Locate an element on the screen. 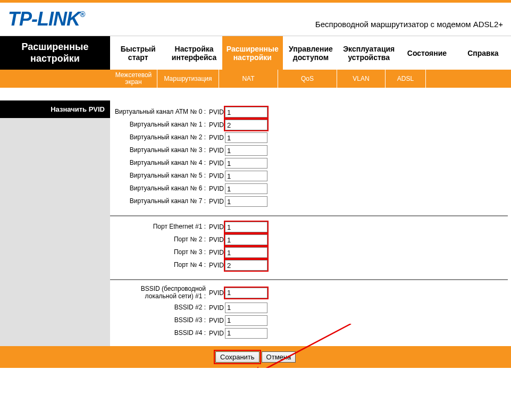 This screenshot has width=511, height=420. row-label: Виртуальный канал ATM № 0 : is located at coordinates (160, 112).